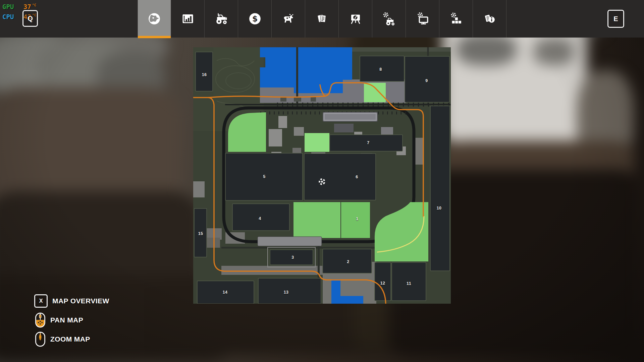 Image resolution: width=644 pixels, height=362 pixels. I want to click on tab-general-settings, so click(456, 19).